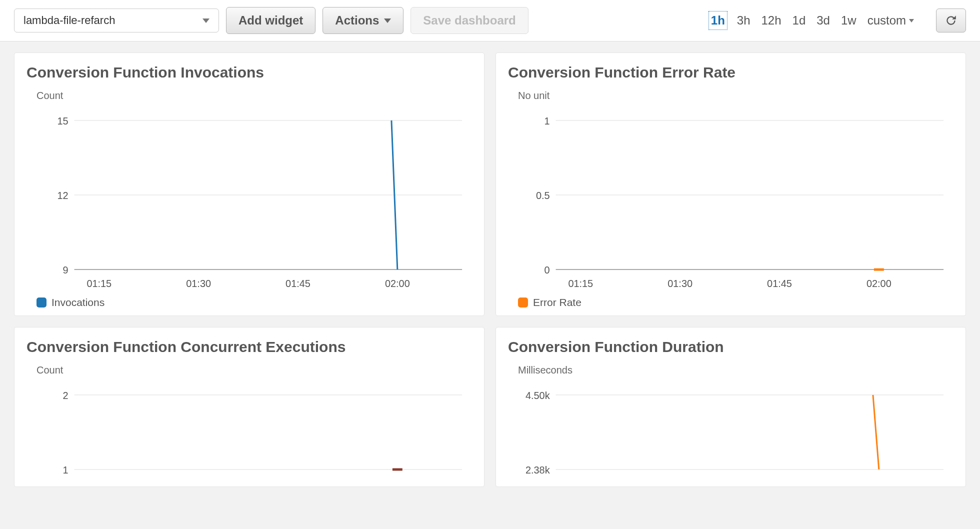 Image resolution: width=980 pixels, height=529 pixels. Describe the element at coordinates (731, 407) in the screenshot. I see `widget-duration: Conversion Function Duration Millisecond…` at that location.